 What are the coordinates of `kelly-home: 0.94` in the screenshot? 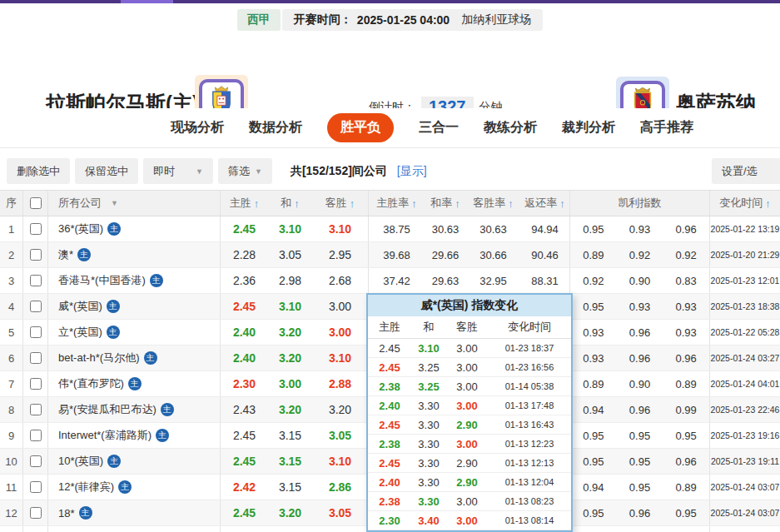 It's located at (594, 410).